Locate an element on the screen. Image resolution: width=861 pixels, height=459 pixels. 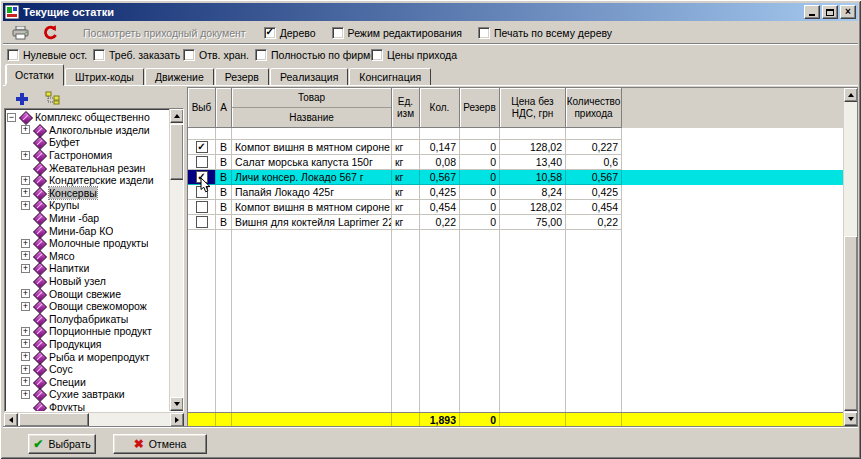
maximize-button is located at coordinates (830, 12).